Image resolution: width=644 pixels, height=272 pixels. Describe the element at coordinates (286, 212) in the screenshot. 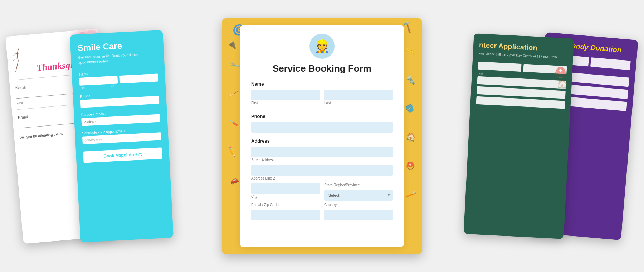

I see `postal-group: Postal / Zip Code` at that location.